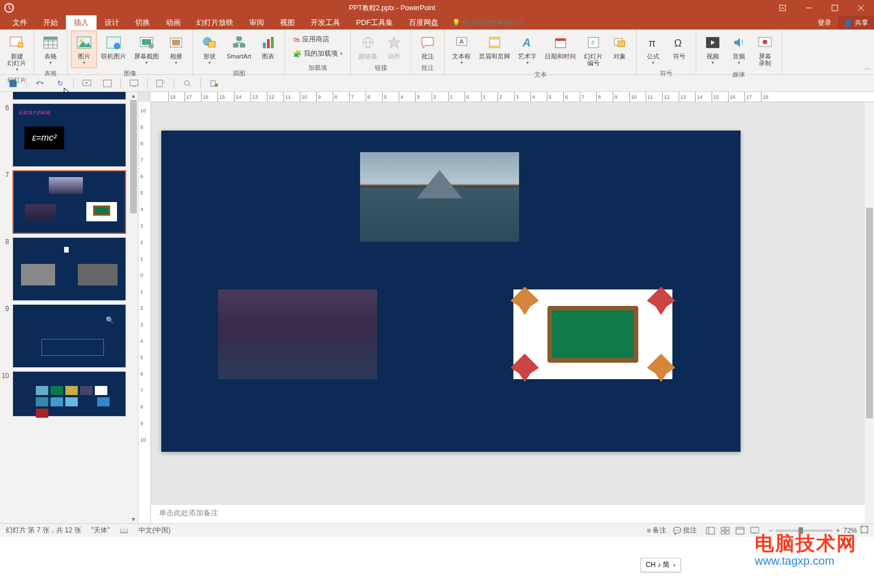 This screenshot has height=588, width=874. Describe the element at coordinates (856, 23) in the screenshot. I see `share-button: 👤 共享` at that location.